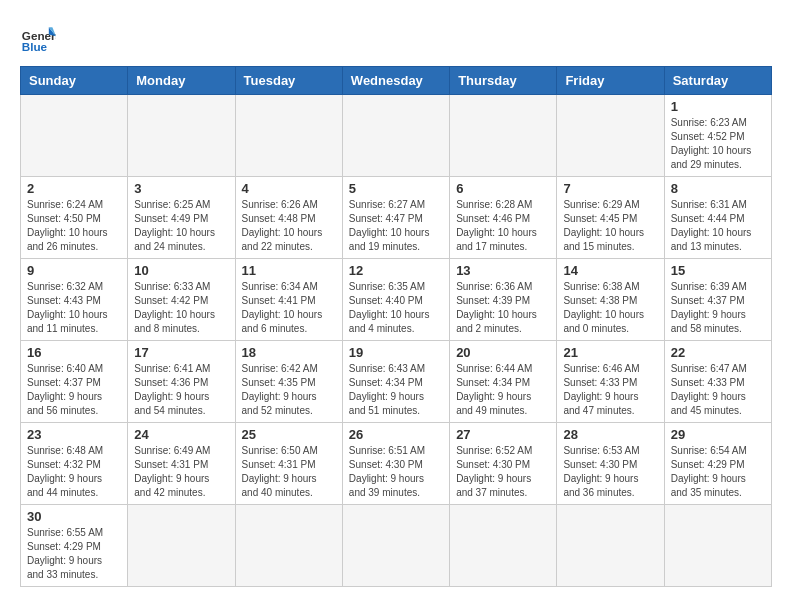 This screenshot has width=792, height=612. Describe the element at coordinates (396, 390) in the screenshot. I see `day-info: Sunrise: 6:43 AM Sunset: 4:34 PM Dayligh…` at that location.